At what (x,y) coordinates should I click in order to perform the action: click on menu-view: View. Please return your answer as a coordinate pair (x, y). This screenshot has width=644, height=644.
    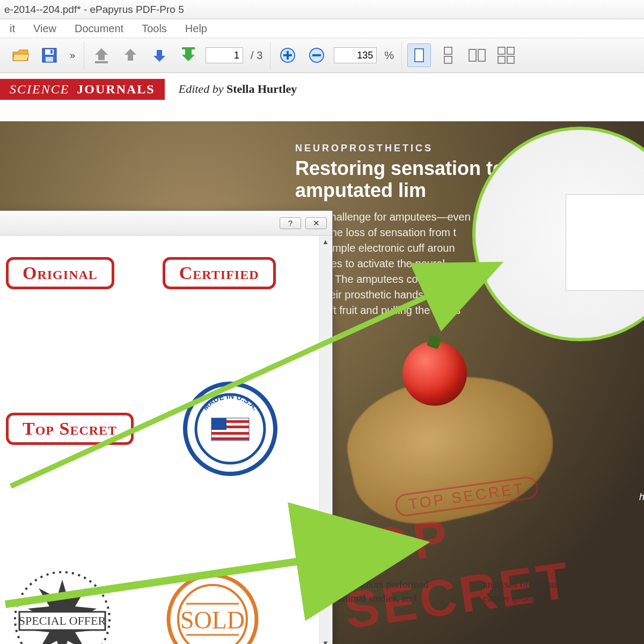
    Looking at the image, I should click on (45, 29).